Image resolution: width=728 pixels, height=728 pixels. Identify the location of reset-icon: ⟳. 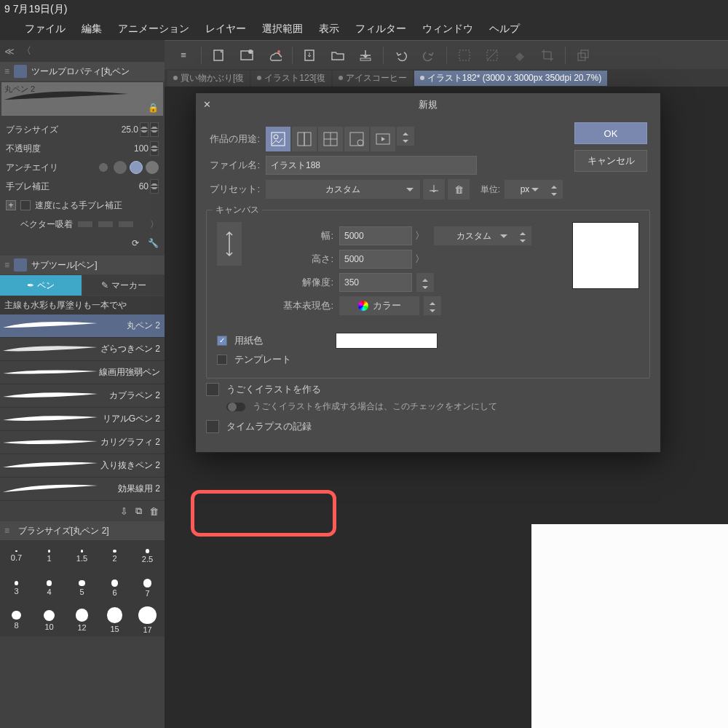
(135, 243).